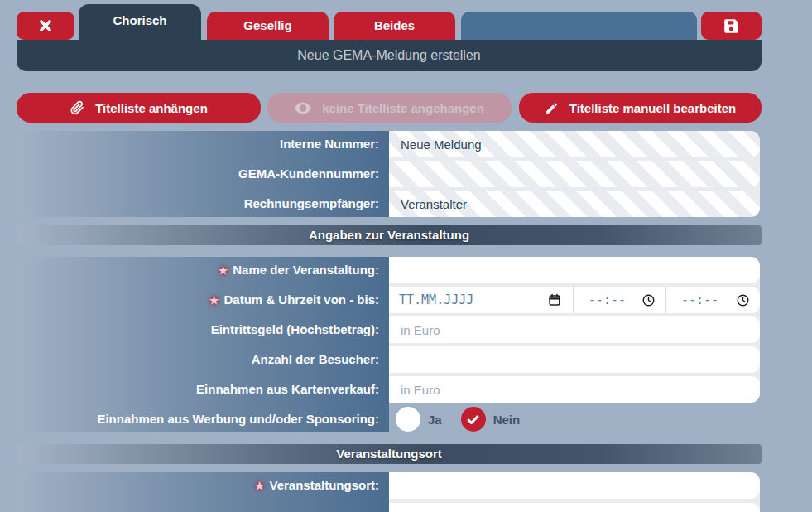 The width and height of the screenshot is (812, 512). What do you see at coordinates (203, 204) in the screenshot?
I see `field-label-rechnungsempfaenger: Rechnungsempfänger:` at bounding box center [203, 204].